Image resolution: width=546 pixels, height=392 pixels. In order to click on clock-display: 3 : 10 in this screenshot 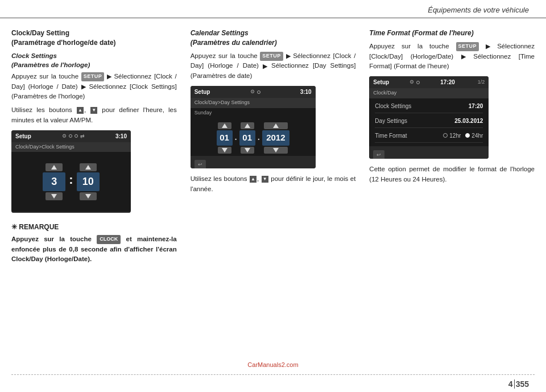, I will do `click(71, 182)`.